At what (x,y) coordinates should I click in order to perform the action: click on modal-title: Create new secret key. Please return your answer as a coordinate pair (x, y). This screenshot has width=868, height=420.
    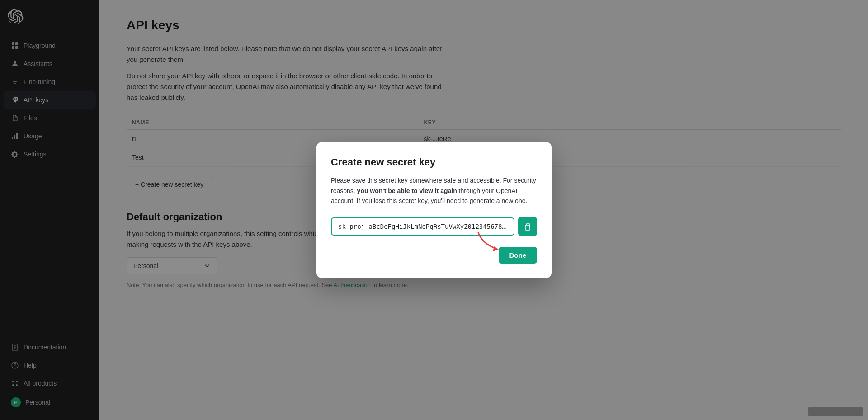
    Looking at the image, I should click on (434, 162).